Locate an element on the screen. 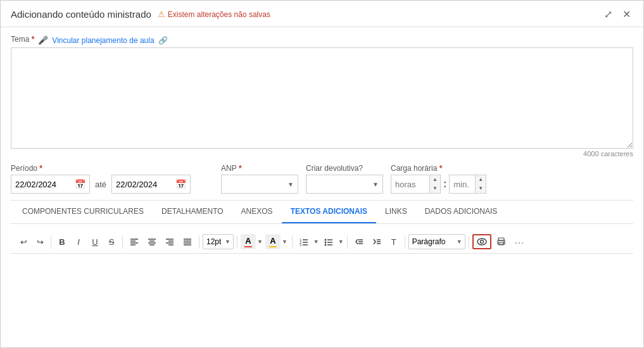 The width and height of the screenshot is (644, 348). periodo-group: Período * 📅 até 📅 is located at coordinates (112, 178).